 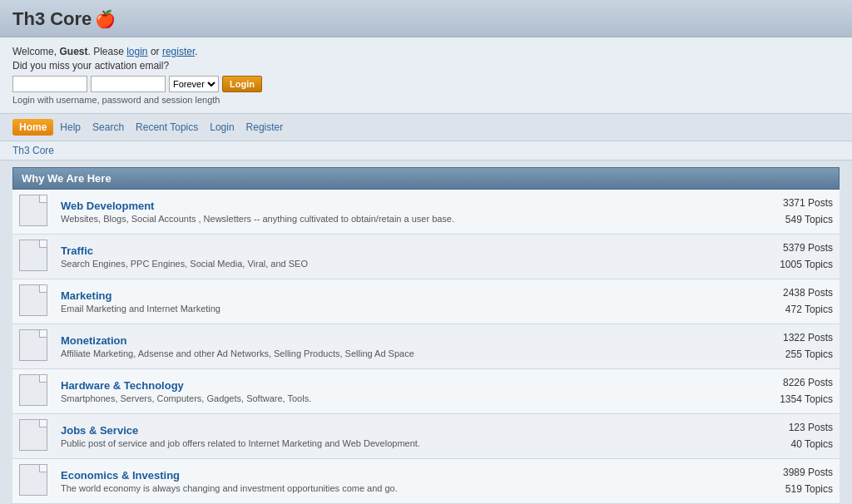 I want to click on forum-title-link: Monetization, so click(x=93, y=341).